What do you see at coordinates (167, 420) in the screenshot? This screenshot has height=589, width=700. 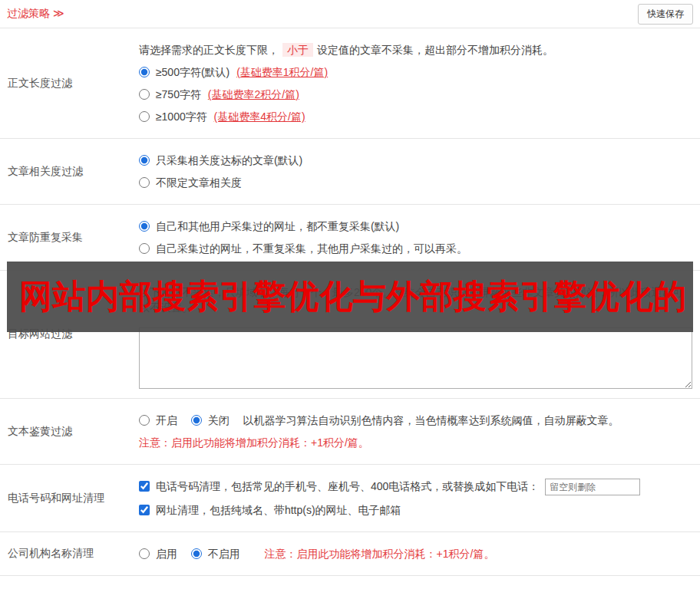 I see `option-text: 开启` at bounding box center [167, 420].